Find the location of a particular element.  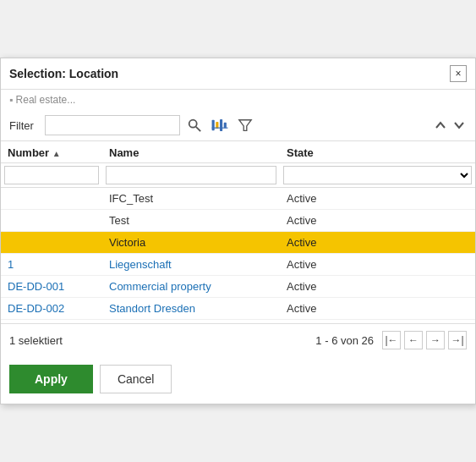

sort-indicator-number: ▲ is located at coordinates (57, 154).